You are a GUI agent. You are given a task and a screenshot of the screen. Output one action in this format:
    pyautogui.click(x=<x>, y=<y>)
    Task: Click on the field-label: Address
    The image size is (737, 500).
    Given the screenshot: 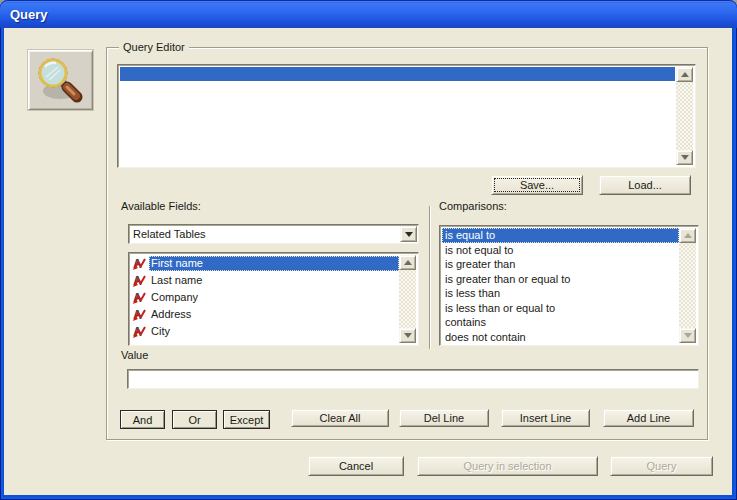 What is the action you would take?
    pyautogui.click(x=274, y=314)
    